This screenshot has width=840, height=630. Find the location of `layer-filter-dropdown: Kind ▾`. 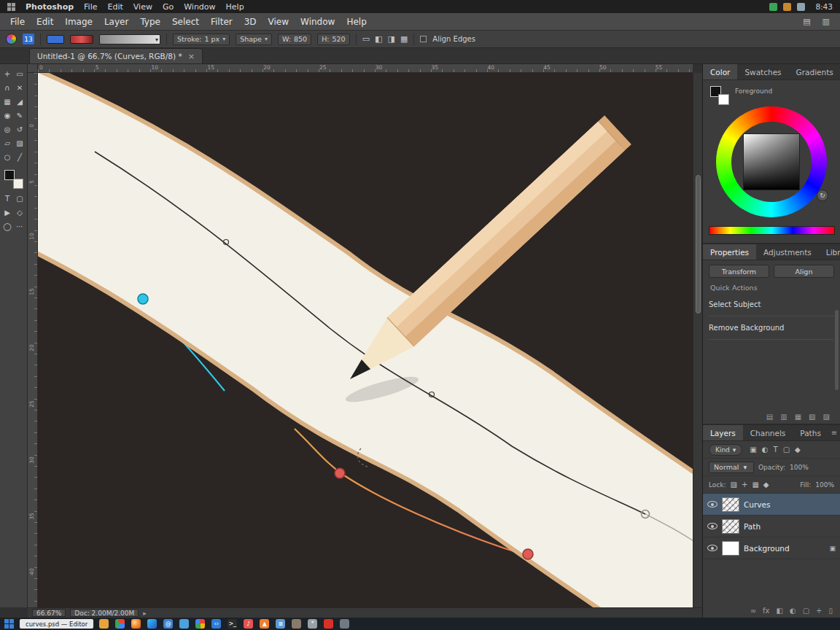

layer-filter-dropdown: Kind ▾ is located at coordinates (726, 450).